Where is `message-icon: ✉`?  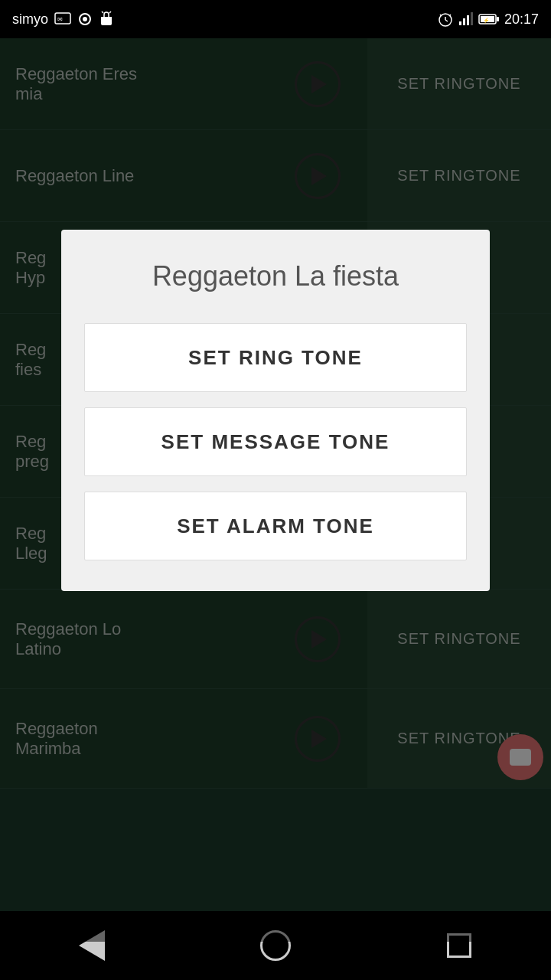
message-icon: ✉ is located at coordinates (63, 19).